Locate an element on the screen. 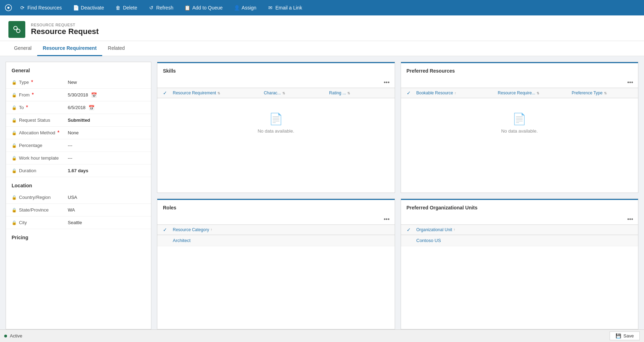  add-to-queue-icon: 📋 is located at coordinates (188, 8).